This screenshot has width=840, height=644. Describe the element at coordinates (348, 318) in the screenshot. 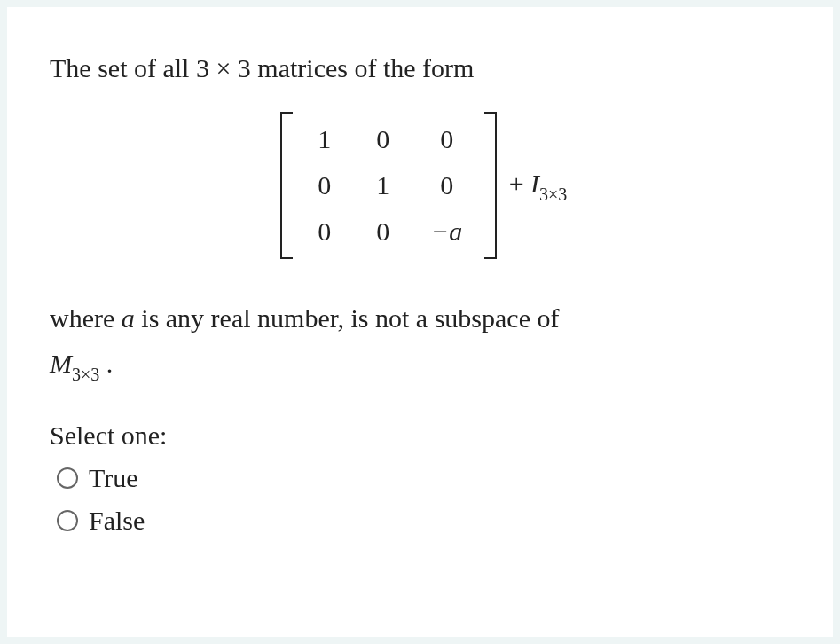

I see `line2-post: is any real number, is not a subspace of` at that location.